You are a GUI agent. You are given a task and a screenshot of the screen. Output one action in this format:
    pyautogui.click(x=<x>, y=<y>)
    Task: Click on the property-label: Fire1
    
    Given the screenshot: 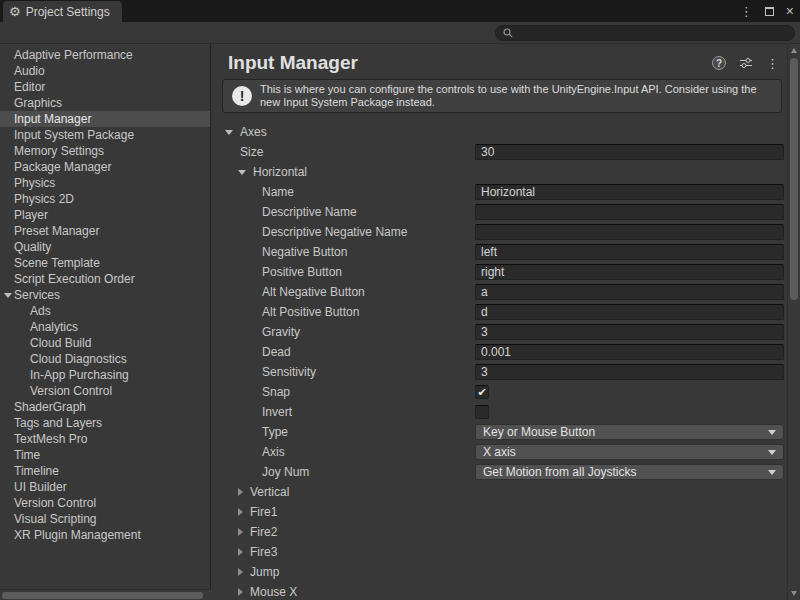 What is the action you would take?
    pyautogui.click(x=264, y=512)
    